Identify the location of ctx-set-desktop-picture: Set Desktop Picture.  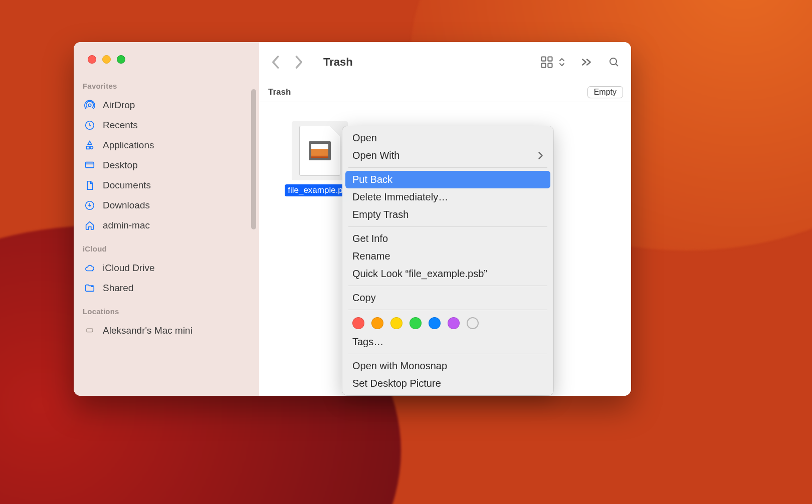
(448, 384).